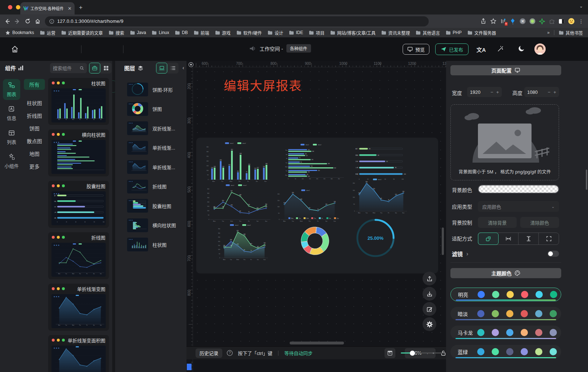 The width and height of the screenshot is (588, 372). What do you see at coordinates (390, 353) in the screenshot?
I see `history-panel-button` at bounding box center [390, 353].